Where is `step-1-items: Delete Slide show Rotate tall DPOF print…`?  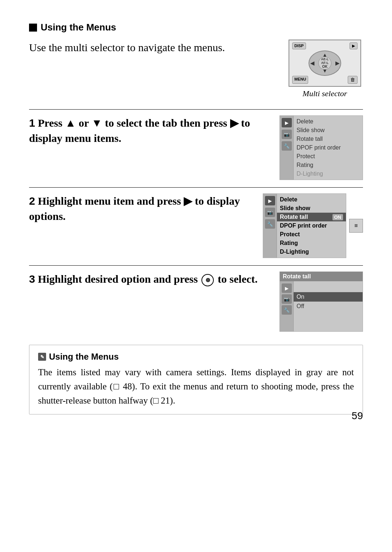 step-1-items: Delete Slide show Rotate tall DPOF print… is located at coordinates (328, 148).